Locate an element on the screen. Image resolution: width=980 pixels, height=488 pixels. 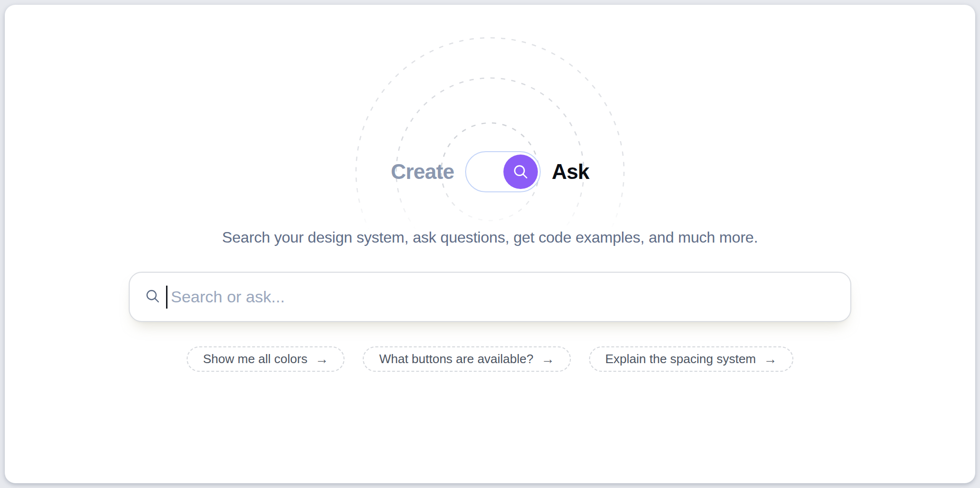
suggestion-chip-buttons: What buttons are available? → is located at coordinates (467, 359).